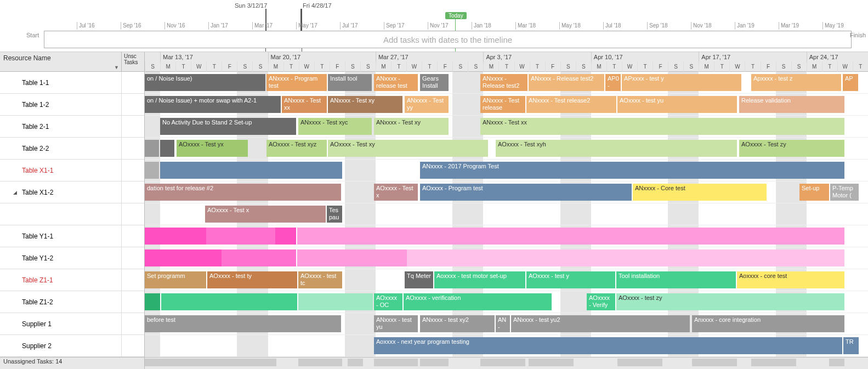 The image size is (868, 369). Describe the element at coordinates (768, 323) in the screenshot. I see `task-bar: Anxxxx - core integration` at that location.